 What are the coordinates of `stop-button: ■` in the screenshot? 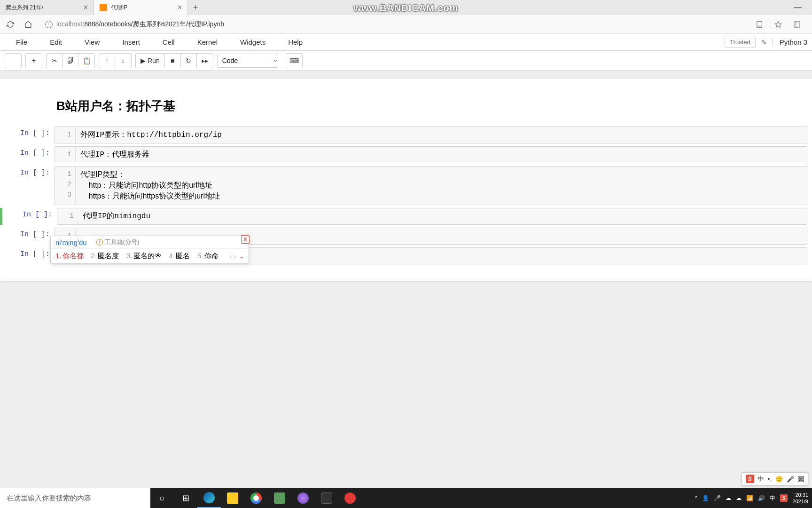 It's located at (173, 61).